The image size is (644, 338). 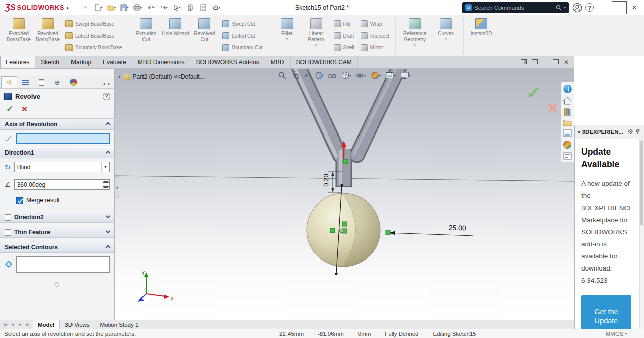 I want to click on instant3d-button: Instant3D, so click(x=481, y=36).